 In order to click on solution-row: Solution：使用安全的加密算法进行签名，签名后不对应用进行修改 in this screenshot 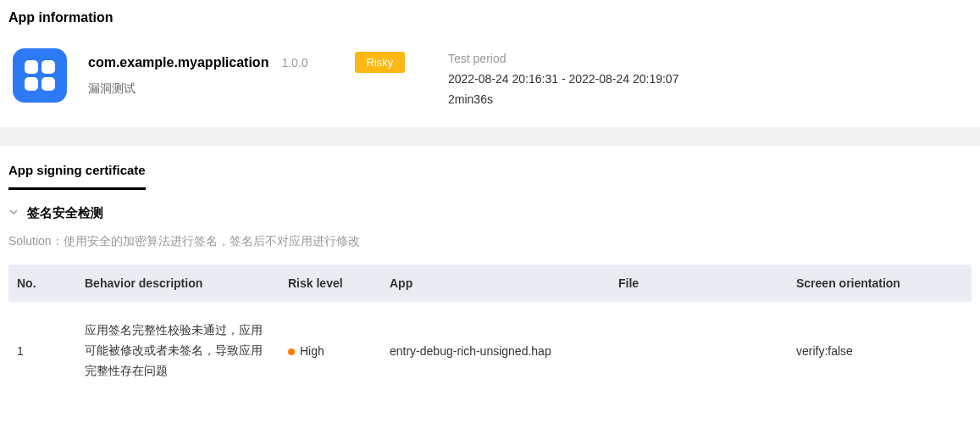, I will do `click(490, 242)`.